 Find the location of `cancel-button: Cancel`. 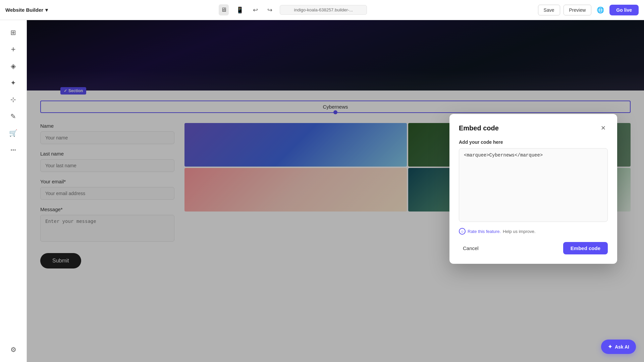

cancel-button: Cancel is located at coordinates (471, 248).